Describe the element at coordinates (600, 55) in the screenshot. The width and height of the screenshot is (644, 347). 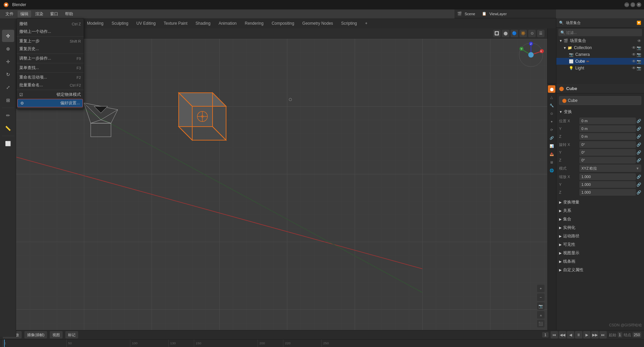
I see `outliner-camera: 📷 Camera 👁 📷` at that location.